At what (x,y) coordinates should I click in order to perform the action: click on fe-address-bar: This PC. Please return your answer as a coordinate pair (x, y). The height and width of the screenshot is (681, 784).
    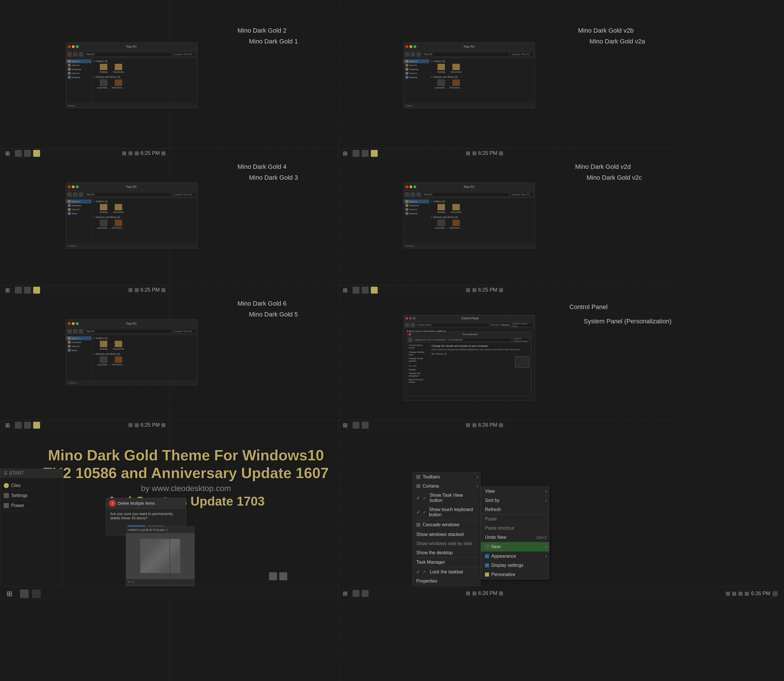
    Looking at the image, I should click on (128, 54).